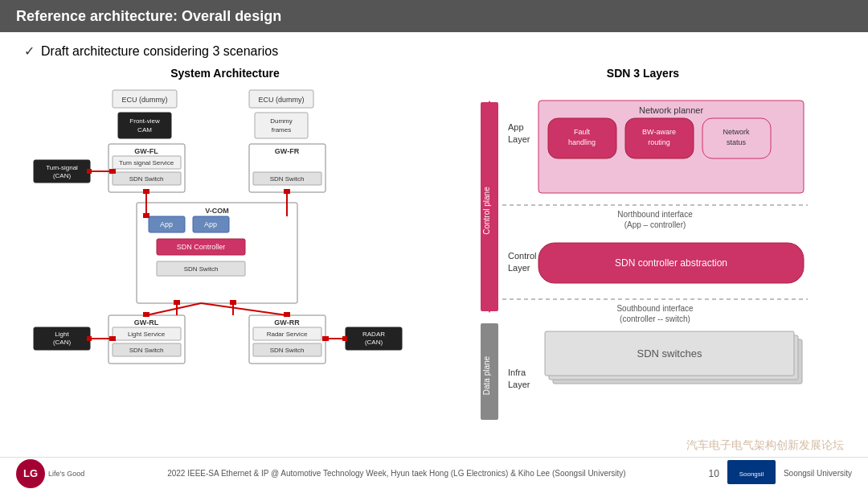 This screenshot has height=489, width=868. What do you see at coordinates (145, 130) in the screenshot?
I see `svg-text: CAM` at bounding box center [145, 130].